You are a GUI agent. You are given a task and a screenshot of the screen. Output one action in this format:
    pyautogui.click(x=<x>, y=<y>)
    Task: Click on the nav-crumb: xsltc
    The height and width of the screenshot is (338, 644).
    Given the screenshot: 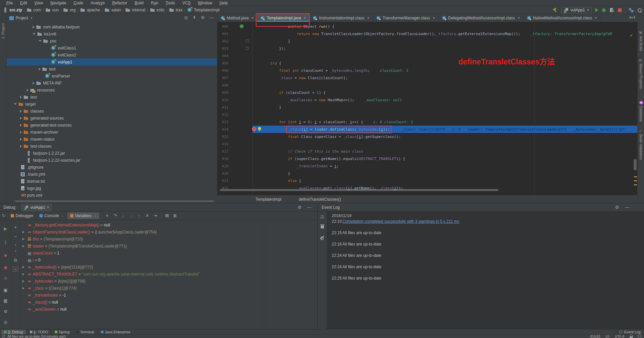 What is the action you would take?
    pyautogui.click(x=157, y=10)
    